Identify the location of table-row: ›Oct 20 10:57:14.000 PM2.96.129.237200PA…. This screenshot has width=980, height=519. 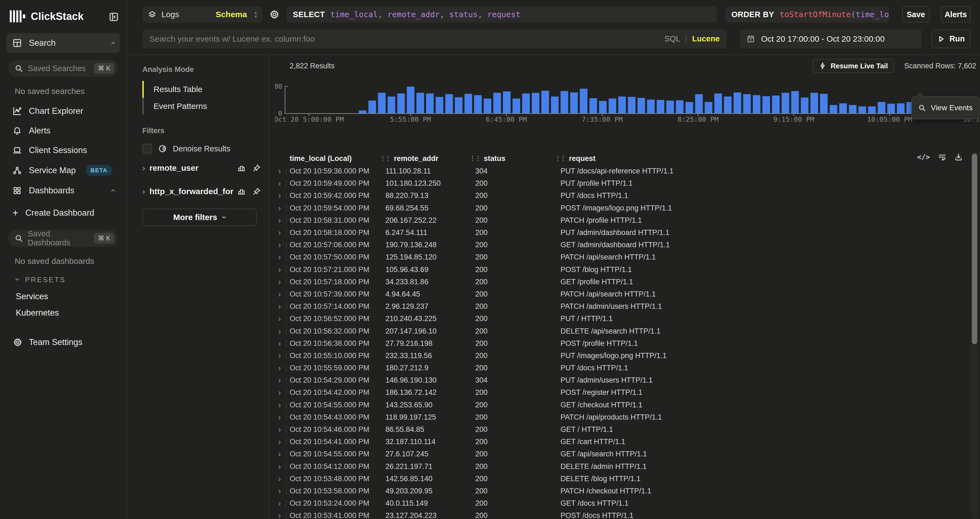
(625, 307).